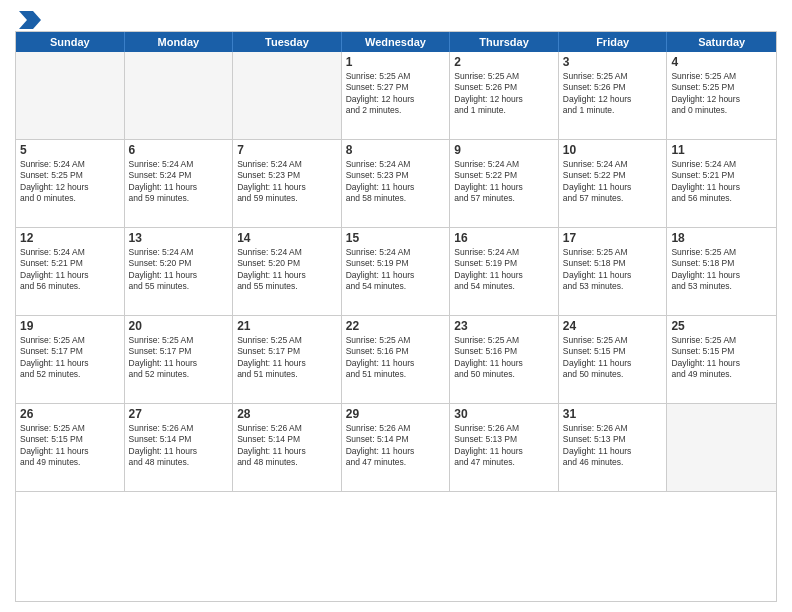 The height and width of the screenshot is (612, 792). I want to click on calendar-cell: 16Sunrise: 5:24 AM Sunset: 5:19 PM Dayli…, so click(504, 272).